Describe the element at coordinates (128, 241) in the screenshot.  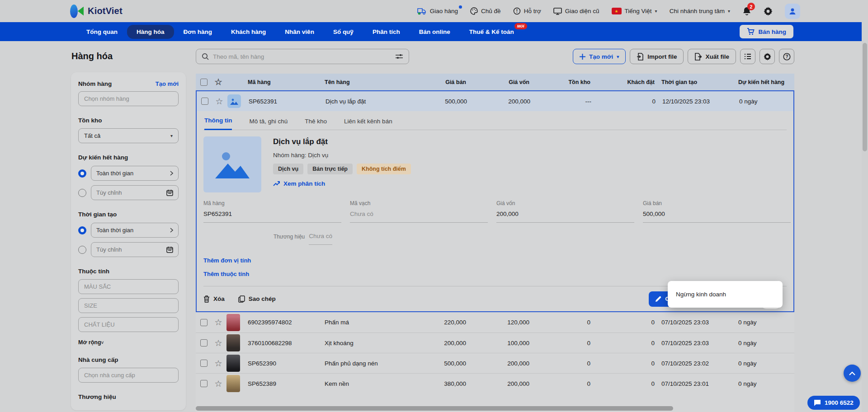
I see `filter-sidebar: Nhóm hàng Tạo mới Tồn kho Tất cả ▾ Dự ki…` at that location.